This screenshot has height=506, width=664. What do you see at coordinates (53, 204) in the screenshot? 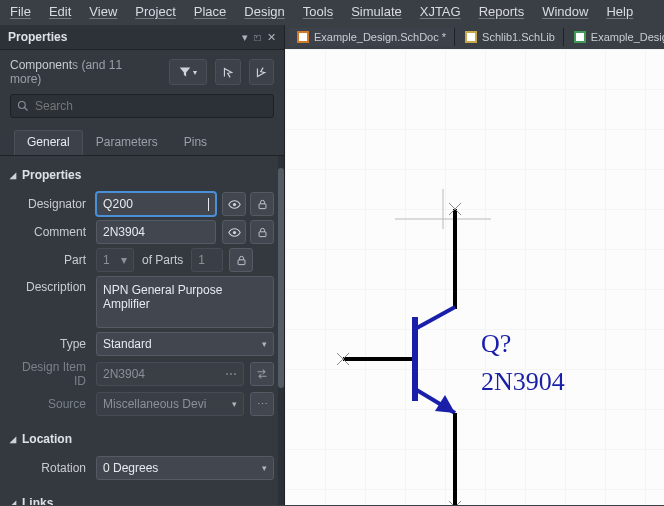
I see `label-designator: Designator` at bounding box center [53, 204].